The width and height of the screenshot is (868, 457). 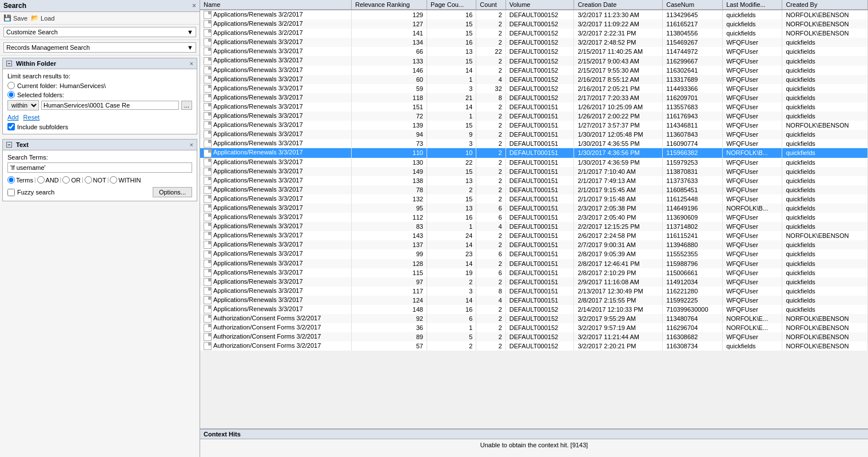 What do you see at coordinates (113, 180) in the screenshot?
I see `within-radio` at bounding box center [113, 180].